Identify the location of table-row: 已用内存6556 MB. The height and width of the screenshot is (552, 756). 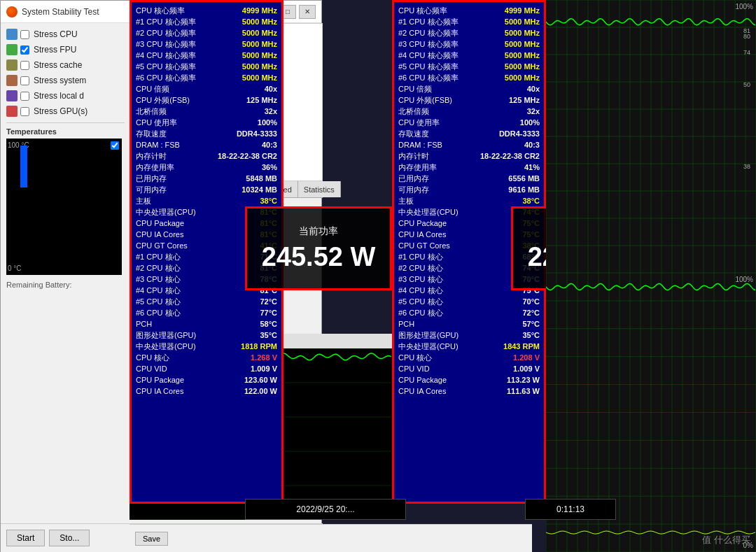
(469, 178).